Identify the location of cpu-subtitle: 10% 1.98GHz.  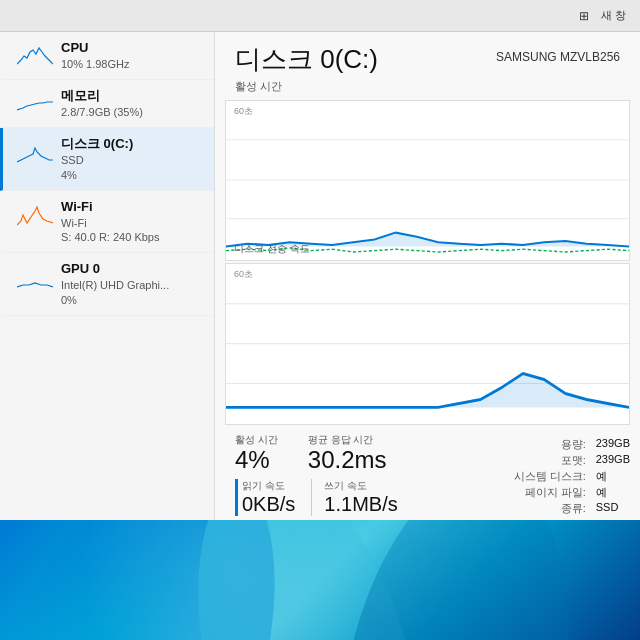
(132, 64).